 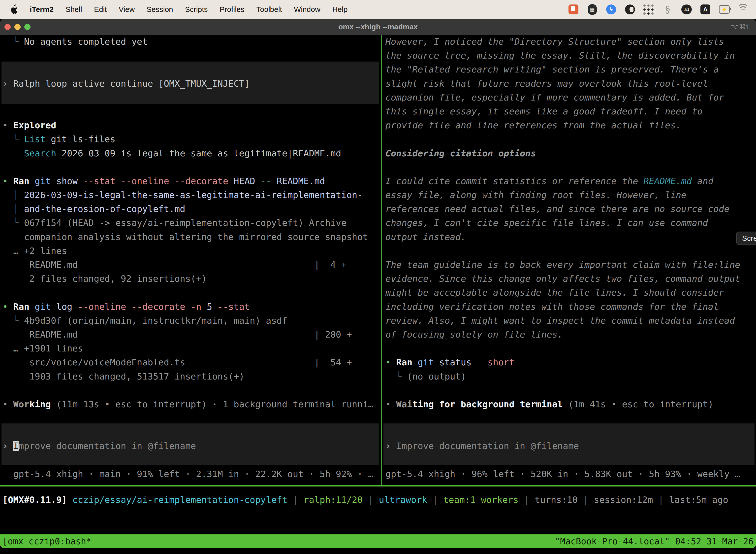 I want to click on terminal-row: • Explored, so click(x=192, y=125).